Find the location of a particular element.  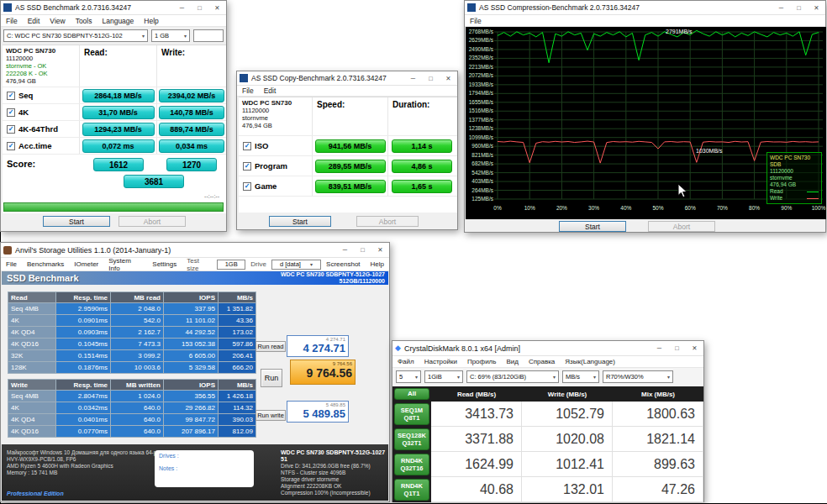

titlebar: ◆ CrystalDiskMark 8.0.1 x64 [Admin] ─ □ … is located at coordinates (548, 349).